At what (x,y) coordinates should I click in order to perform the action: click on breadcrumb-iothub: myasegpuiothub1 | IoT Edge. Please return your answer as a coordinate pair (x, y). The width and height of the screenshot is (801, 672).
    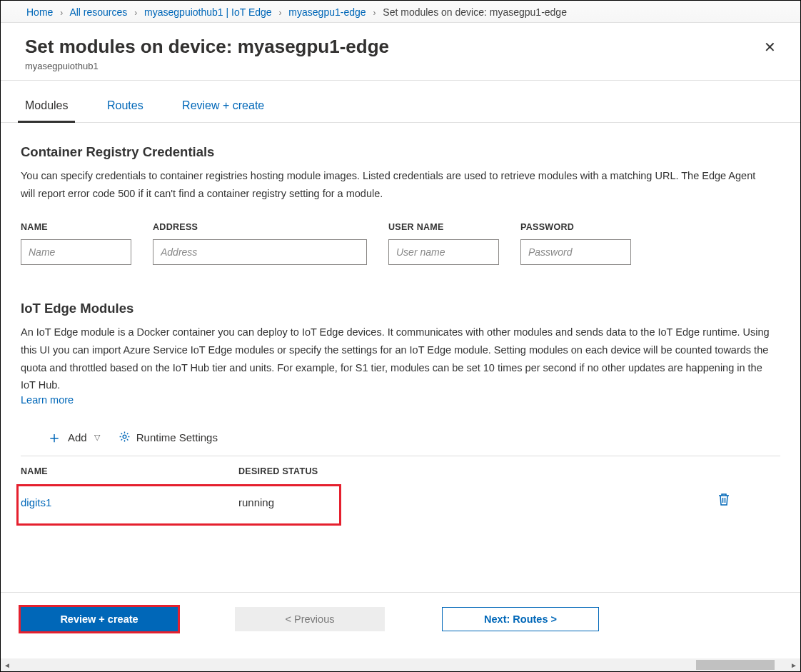
    Looking at the image, I should click on (208, 12).